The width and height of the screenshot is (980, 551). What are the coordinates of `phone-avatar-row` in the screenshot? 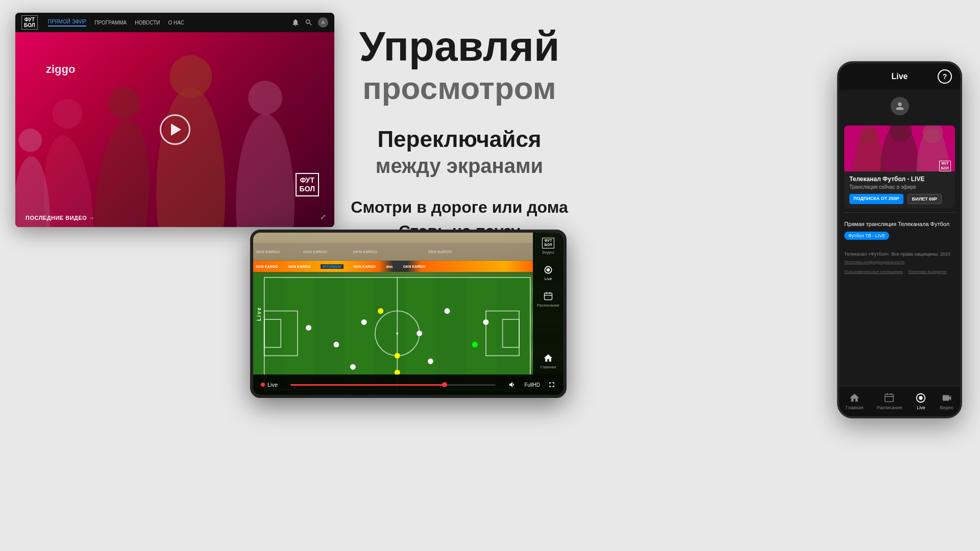 It's located at (899, 106).